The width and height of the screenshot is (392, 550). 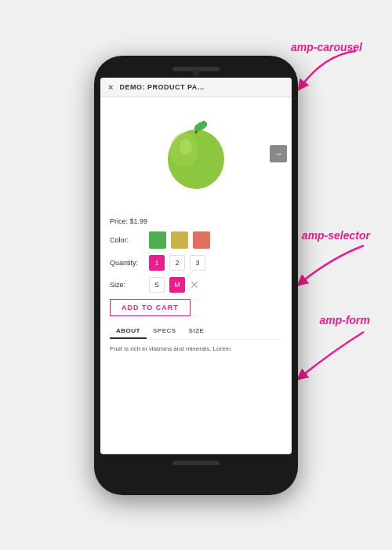 What do you see at coordinates (328, 71) in the screenshot?
I see `carousel-arrow` at bounding box center [328, 71].